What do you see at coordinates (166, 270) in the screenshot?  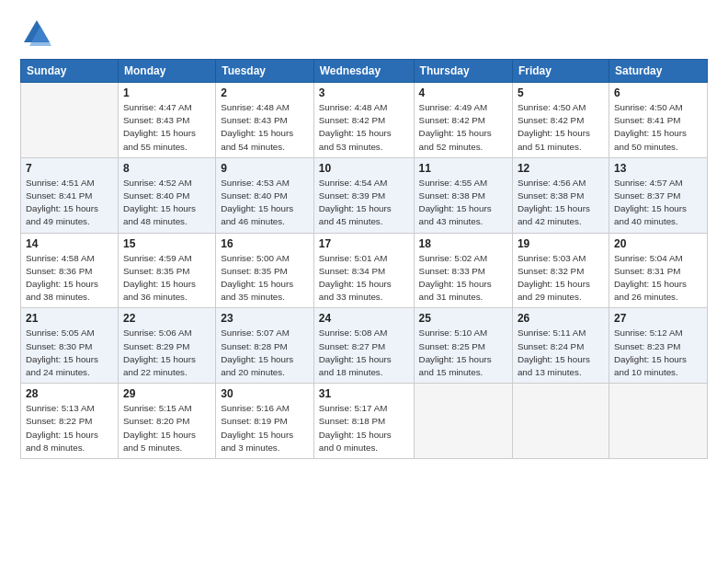 I see `day-cell: 15Sunrise: 4:59 AM Sunset: 8:35 PM Dayli…` at bounding box center [166, 270].